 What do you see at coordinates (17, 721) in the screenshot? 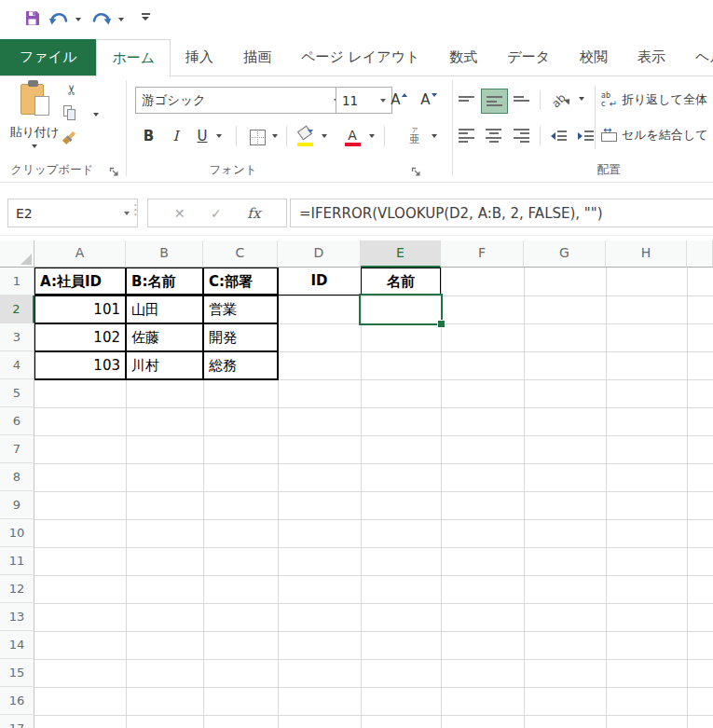
I see `row-header-17: 17` at bounding box center [17, 721].